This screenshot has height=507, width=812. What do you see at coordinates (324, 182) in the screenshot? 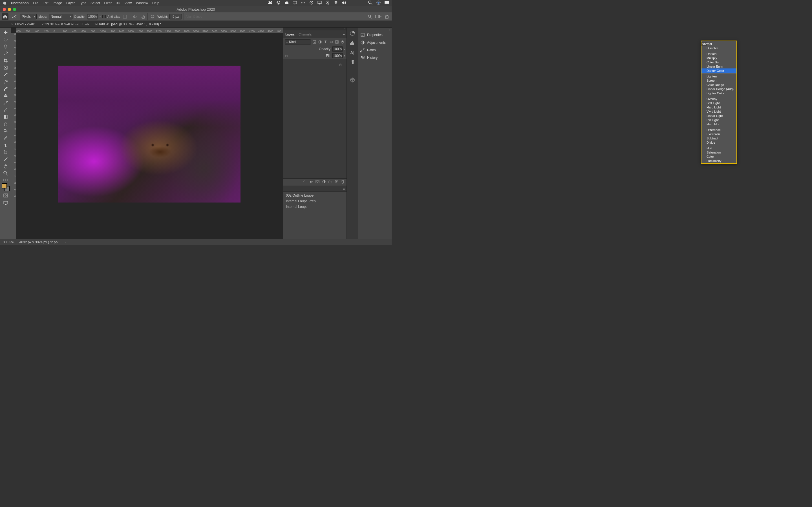
I see `adjustment-layer-icon` at bounding box center [324, 182].